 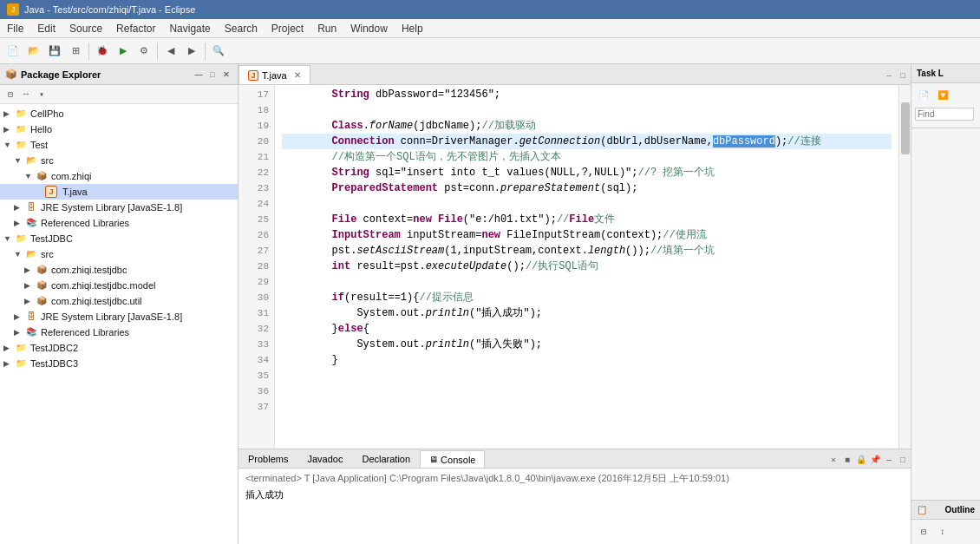 What do you see at coordinates (875, 460) in the screenshot?
I see `pin-console-button: 📌` at bounding box center [875, 460].